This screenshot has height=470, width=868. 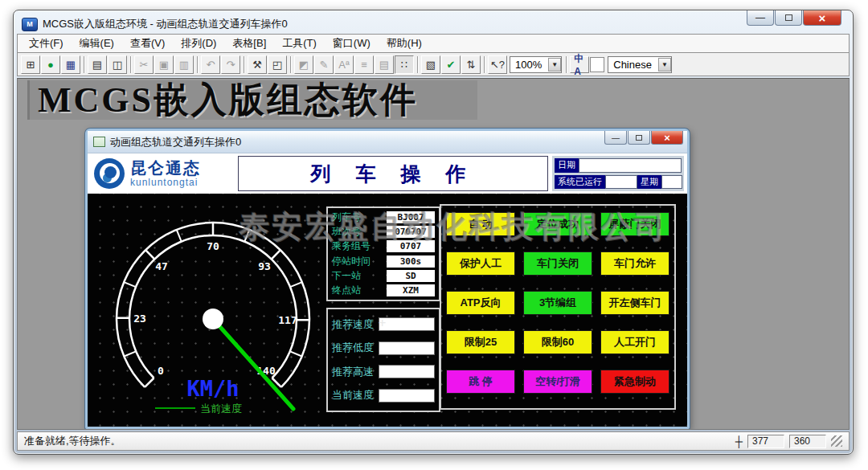 What do you see at coordinates (481, 224) in the screenshot?
I see `hmi-button: 自 动` at bounding box center [481, 224].